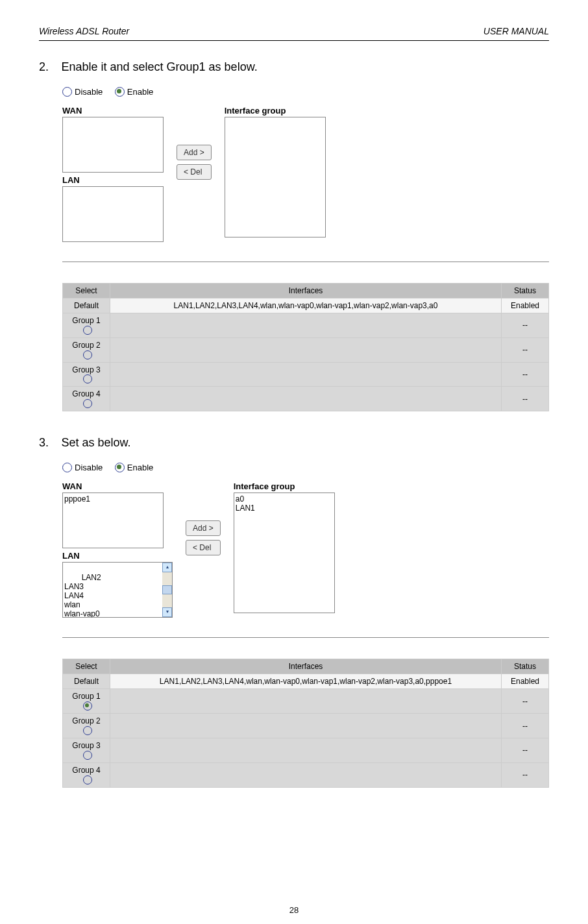 Image resolution: width=588 pixels, height=924 pixels. Describe the element at coordinates (517, 31) in the screenshot. I see `header-right: USER MANUAL` at that location.